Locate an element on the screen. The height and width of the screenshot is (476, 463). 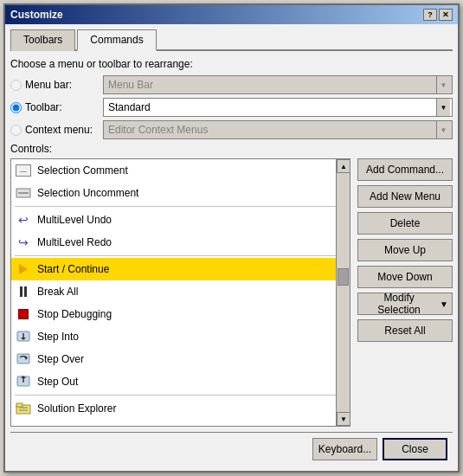
menu-bar-row: Menu bar: Menu Bar ▼ is located at coordinates (232, 85).